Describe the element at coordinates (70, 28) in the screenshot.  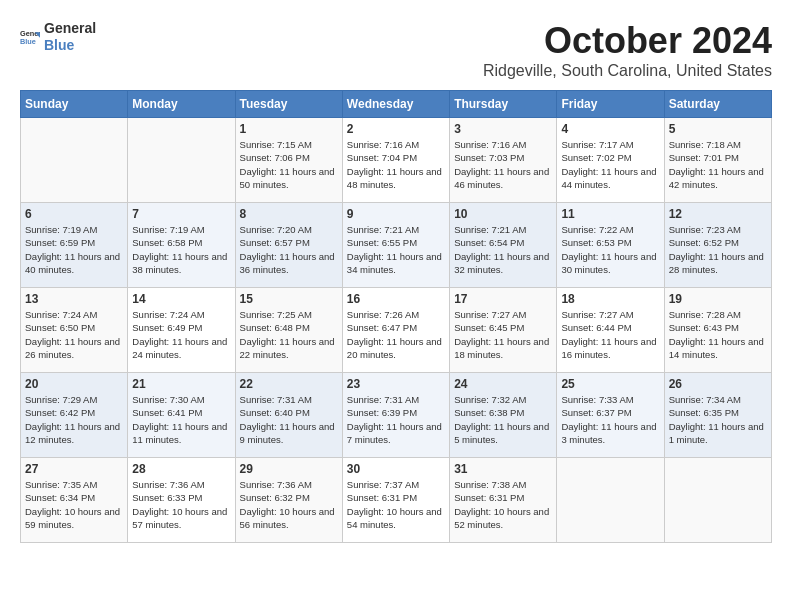
I see `logo-general: General` at that location.